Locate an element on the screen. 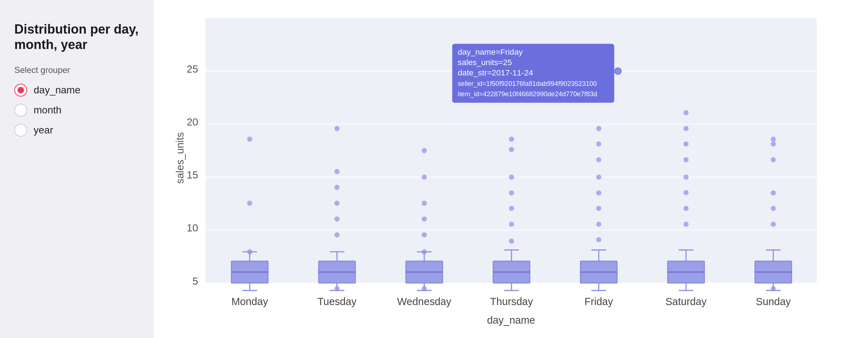 The height and width of the screenshot is (338, 868). svg-text: Monday is located at coordinates (250, 302).